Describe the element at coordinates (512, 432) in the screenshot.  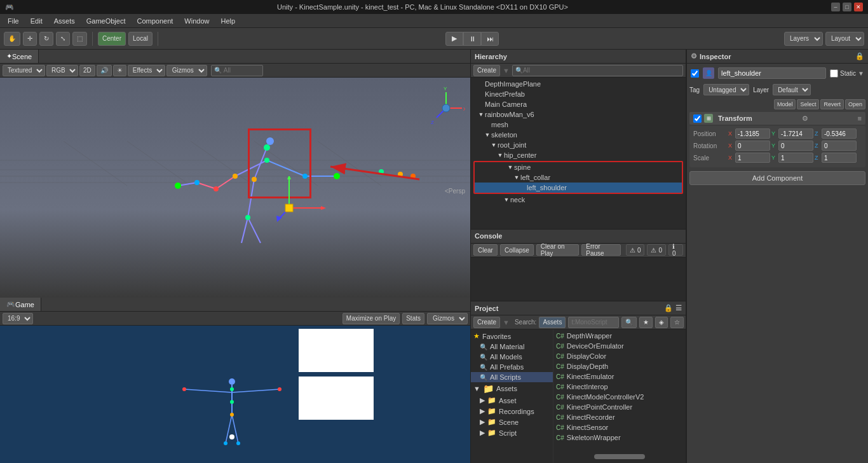
I see `script-folder: ▶ 📁 Script` at that location.